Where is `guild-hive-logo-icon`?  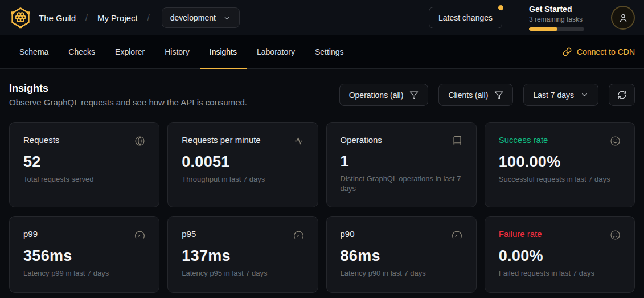
guild-hive-logo-icon is located at coordinates (20, 18).